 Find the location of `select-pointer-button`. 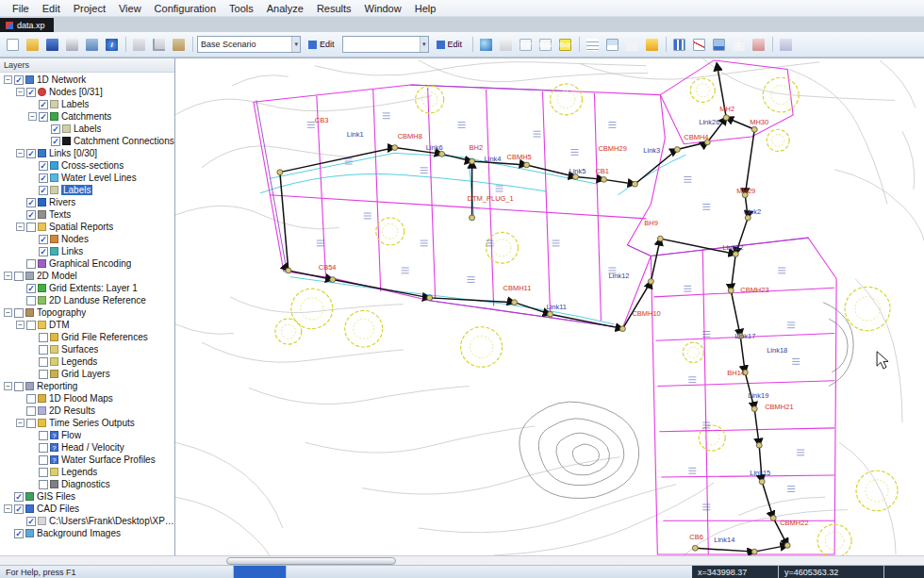

select-pointer-button is located at coordinates (632, 45).